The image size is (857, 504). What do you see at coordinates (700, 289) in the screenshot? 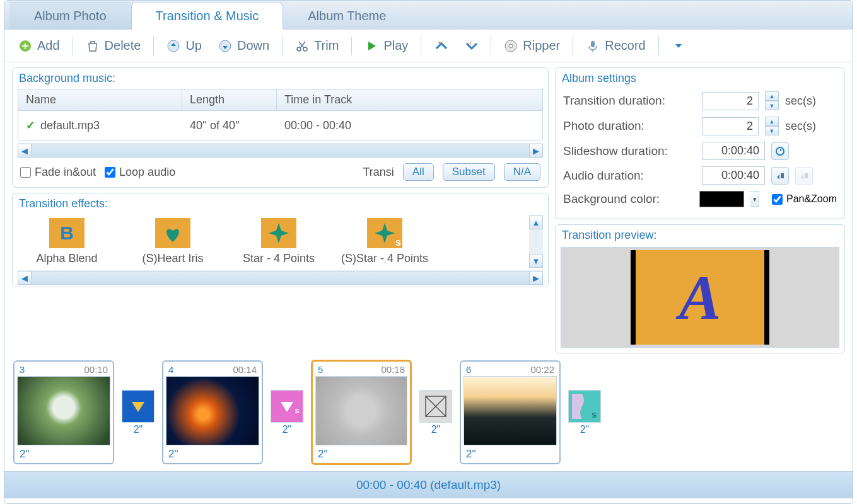
I see `preview-panel: Transition preview: A` at bounding box center [700, 289].